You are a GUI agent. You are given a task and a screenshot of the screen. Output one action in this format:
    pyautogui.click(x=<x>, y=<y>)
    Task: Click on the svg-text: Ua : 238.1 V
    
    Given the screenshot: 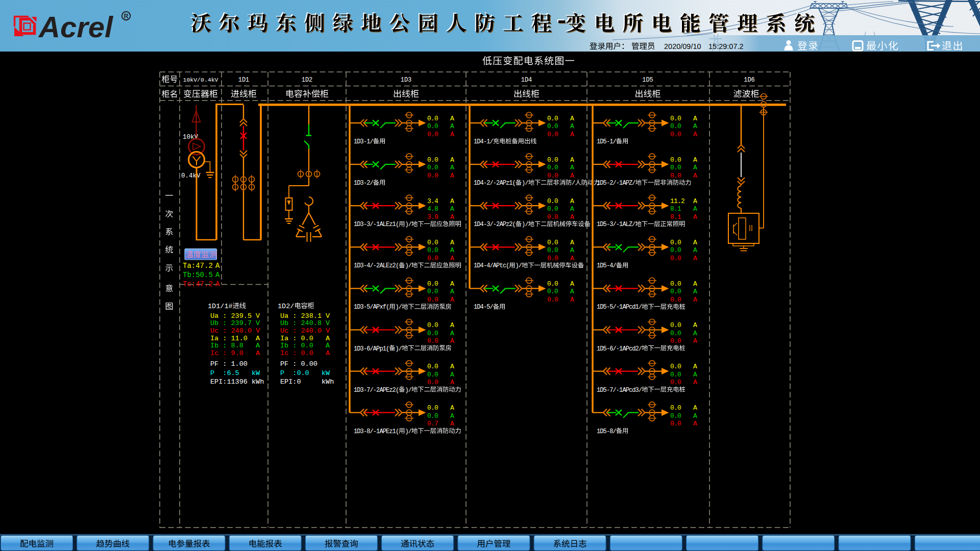 What is the action you would take?
    pyautogui.click(x=305, y=316)
    